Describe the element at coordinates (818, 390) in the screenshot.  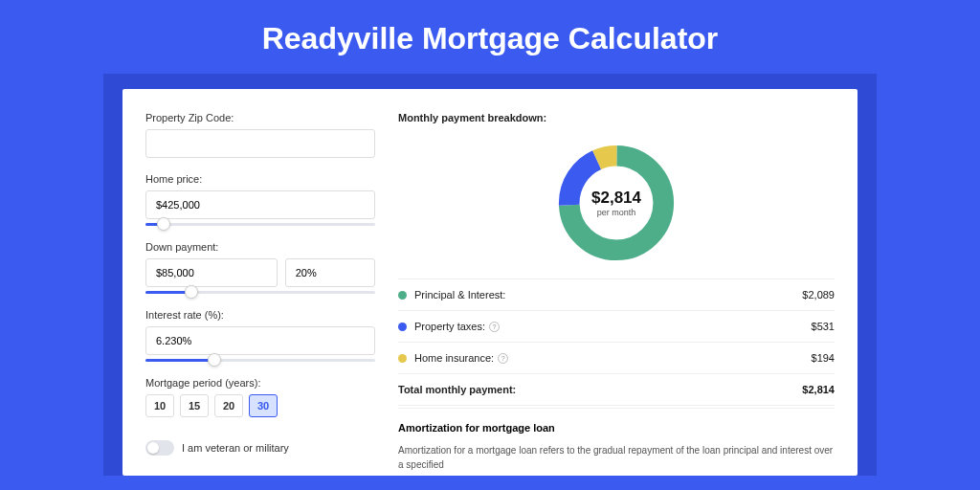
I see `legend-value-total: $2,814` at that location.